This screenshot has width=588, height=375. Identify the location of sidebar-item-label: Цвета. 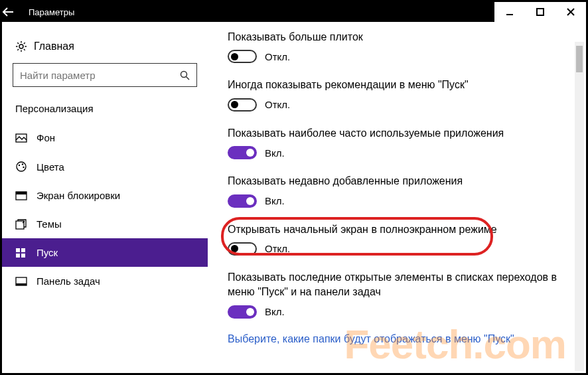
(50, 167).